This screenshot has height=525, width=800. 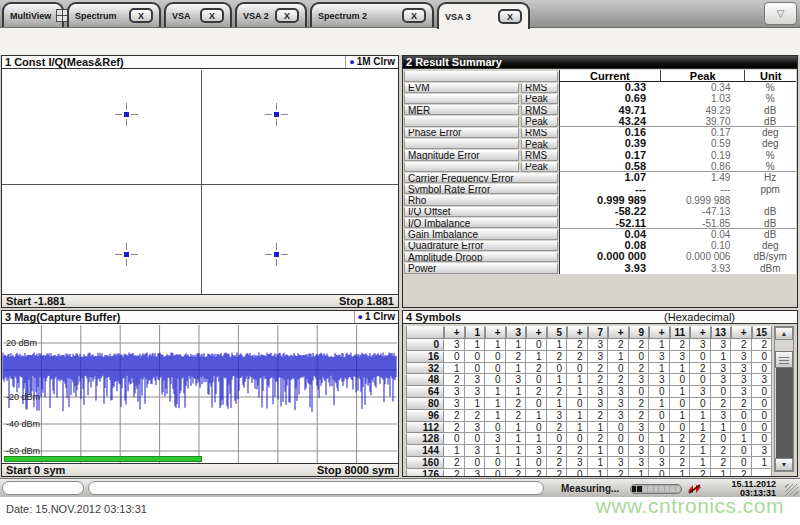 What do you see at coordinates (600, 76) in the screenshot?
I see `result-summary-header-row: CurrentPeakUnit` at bounding box center [600, 76].